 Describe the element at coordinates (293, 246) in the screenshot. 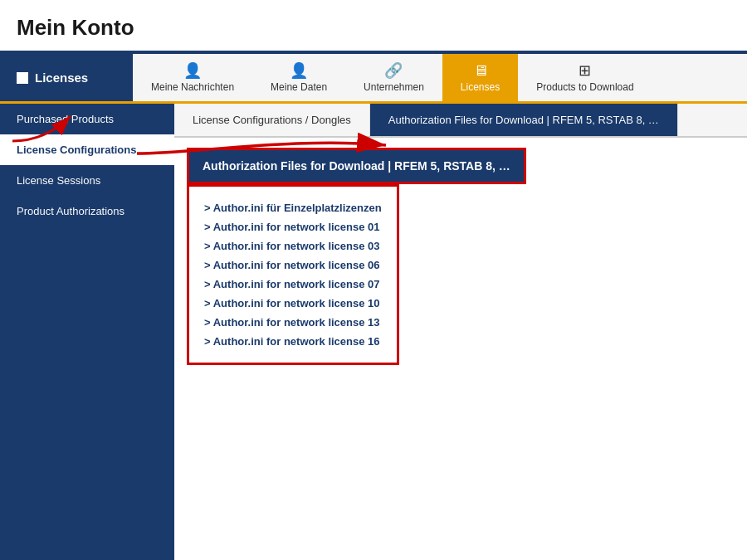

I see `auth-link-2: > Author.ini for network license 03` at that location.